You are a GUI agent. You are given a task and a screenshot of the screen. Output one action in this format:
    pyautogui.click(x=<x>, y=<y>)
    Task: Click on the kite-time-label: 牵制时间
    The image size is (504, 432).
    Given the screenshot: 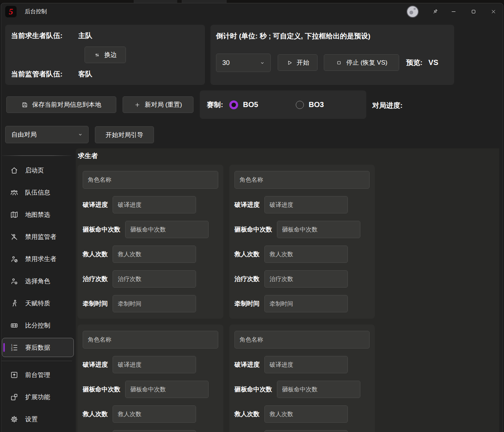 What is the action you would take?
    pyautogui.click(x=95, y=304)
    